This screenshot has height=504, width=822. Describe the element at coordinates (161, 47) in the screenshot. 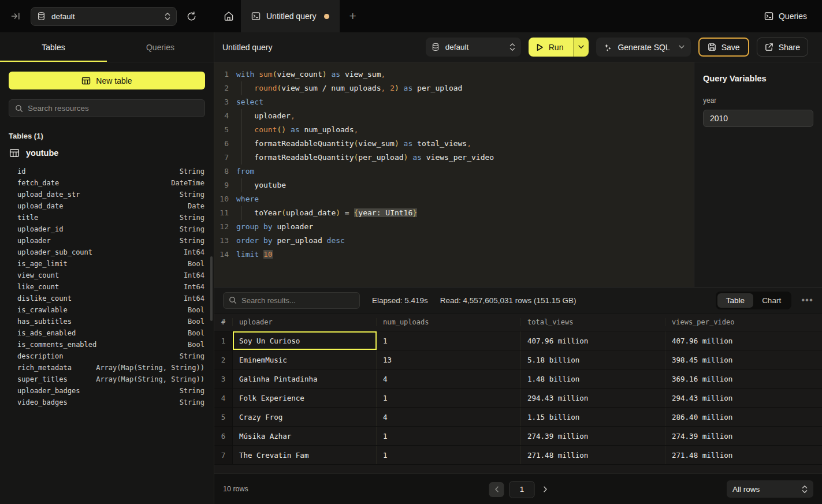

I see `sidebar-tab-queries: Queries` at that location.